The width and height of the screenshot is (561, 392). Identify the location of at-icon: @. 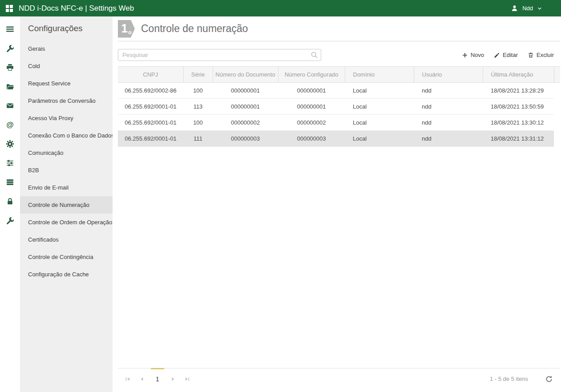
(10, 125).